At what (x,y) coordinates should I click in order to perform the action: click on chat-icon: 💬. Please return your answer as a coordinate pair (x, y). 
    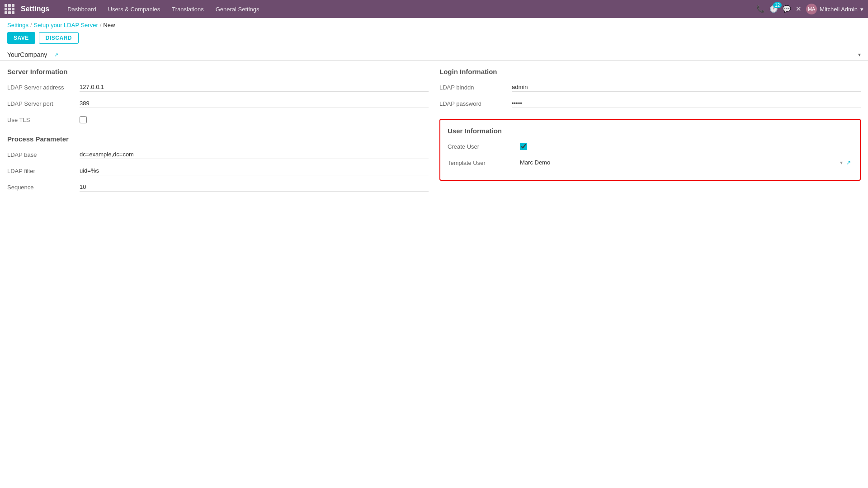
    Looking at the image, I should click on (787, 9).